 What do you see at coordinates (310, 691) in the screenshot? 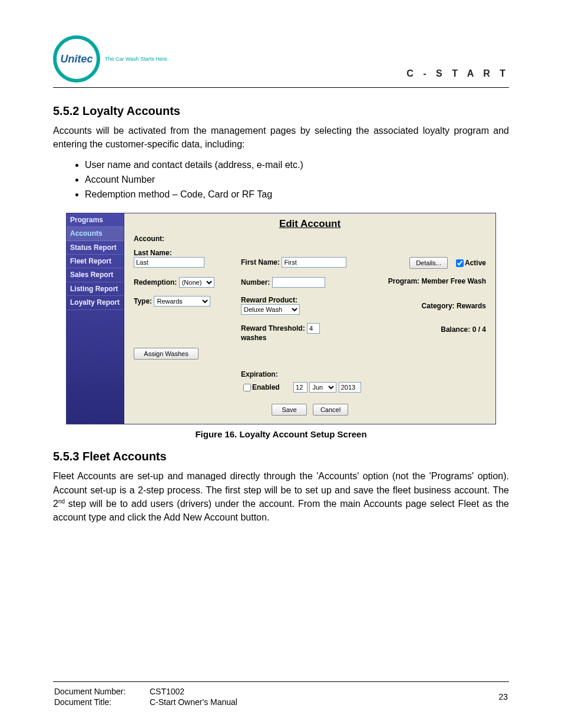
I see `footer-docnum-value: CST1002` at bounding box center [310, 691].